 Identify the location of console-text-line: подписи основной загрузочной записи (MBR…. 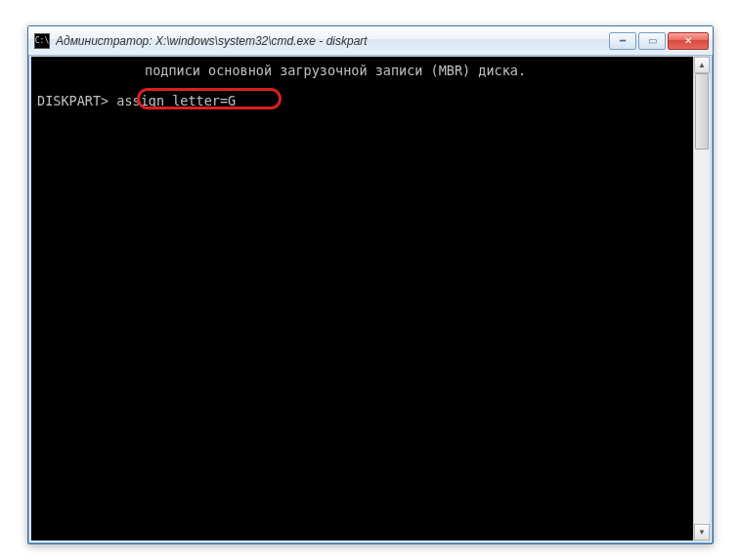
(416, 70).